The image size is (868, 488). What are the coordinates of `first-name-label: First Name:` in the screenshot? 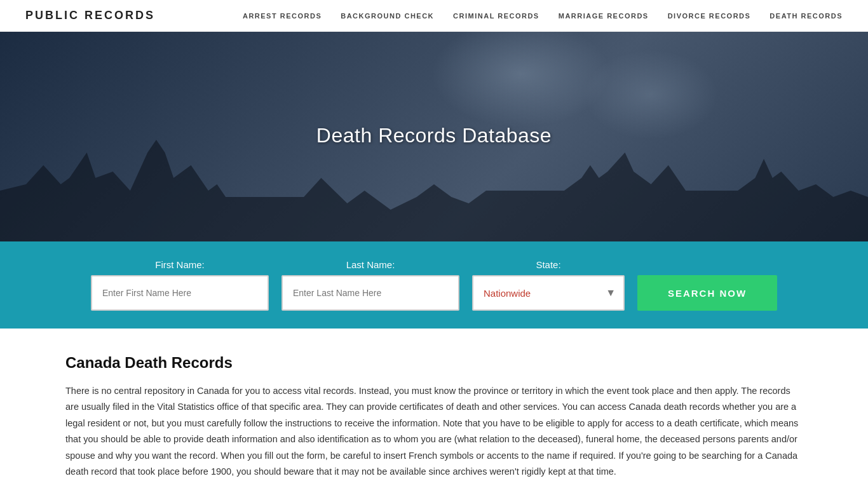 It's located at (180, 264).